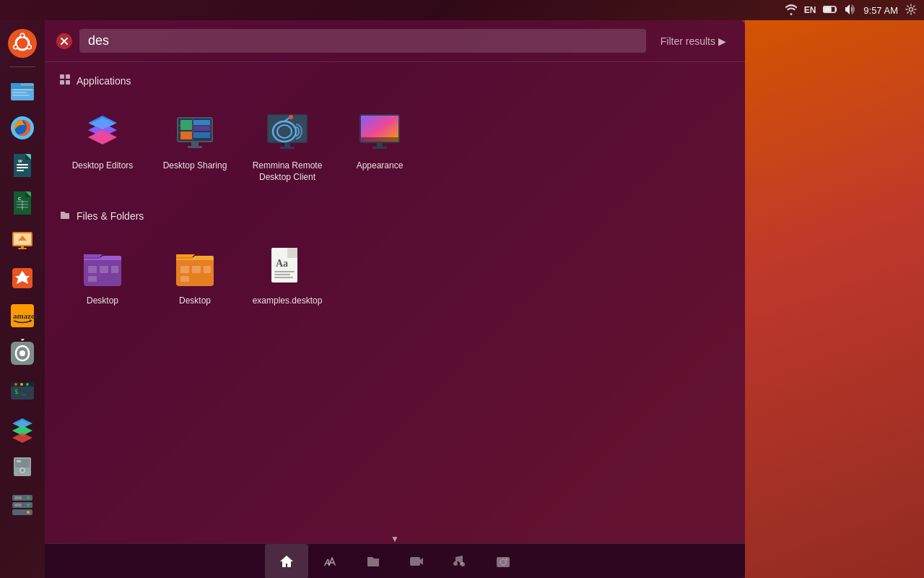  I want to click on files-section-icon, so click(65, 216).